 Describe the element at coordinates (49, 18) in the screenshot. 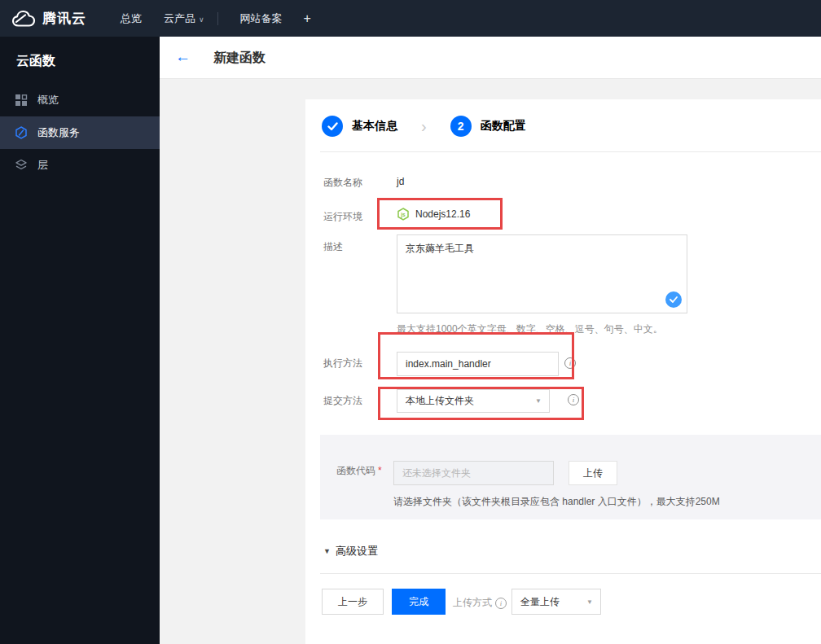

I see `tencent-cloud-logo: 腾讯云` at that location.